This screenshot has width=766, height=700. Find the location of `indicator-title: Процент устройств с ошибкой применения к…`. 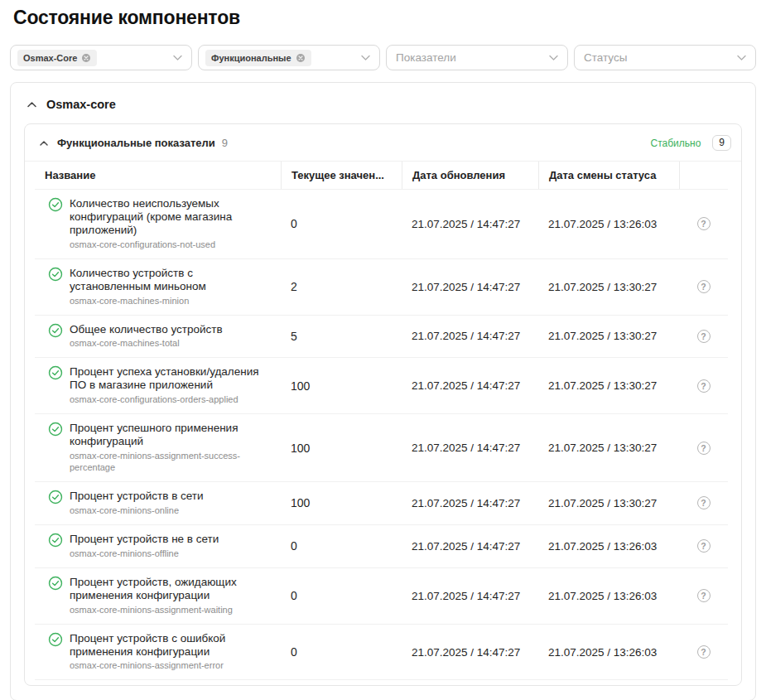

indicator-title: Процент устройств с ошибкой применения к… is located at coordinates (171, 645).